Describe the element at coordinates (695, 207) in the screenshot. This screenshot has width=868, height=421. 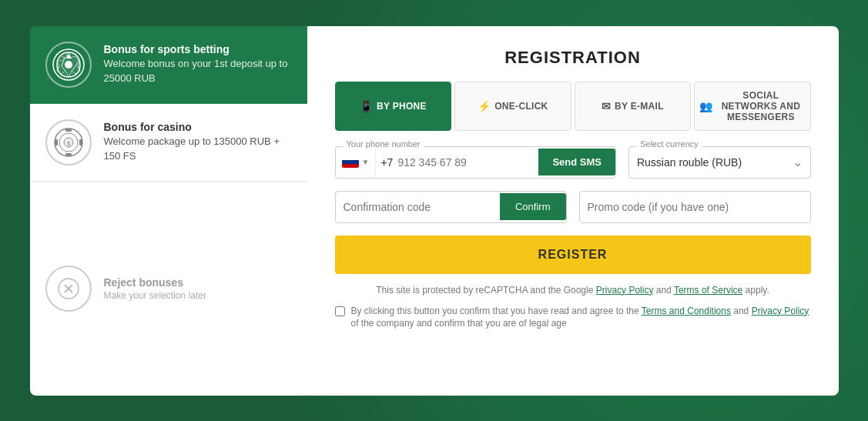
I see `promo-code-input` at that location.